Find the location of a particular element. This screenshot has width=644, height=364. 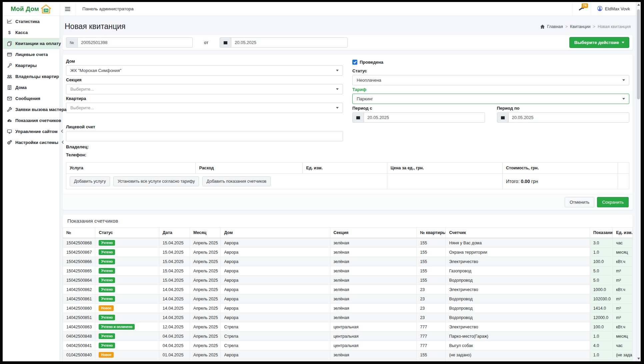

checked-checkbox-icon is located at coordinates (355, 62).